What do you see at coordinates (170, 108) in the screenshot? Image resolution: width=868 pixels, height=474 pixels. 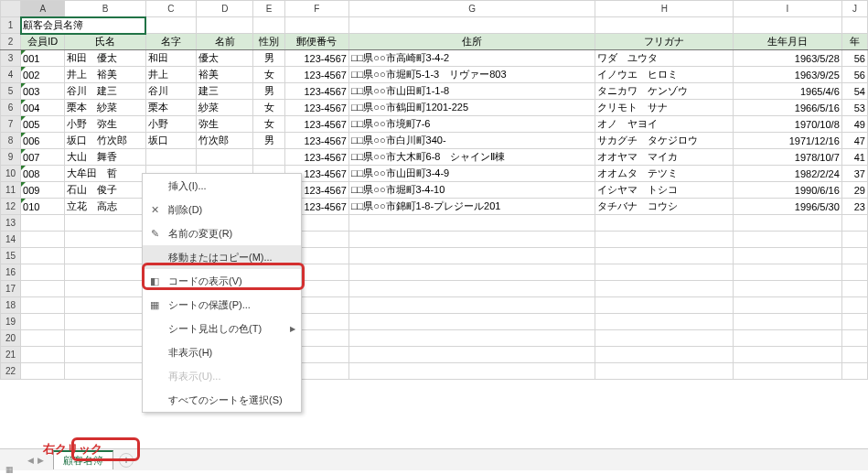 I see `cell-last: 栗本` at bounding box center [170, 108].